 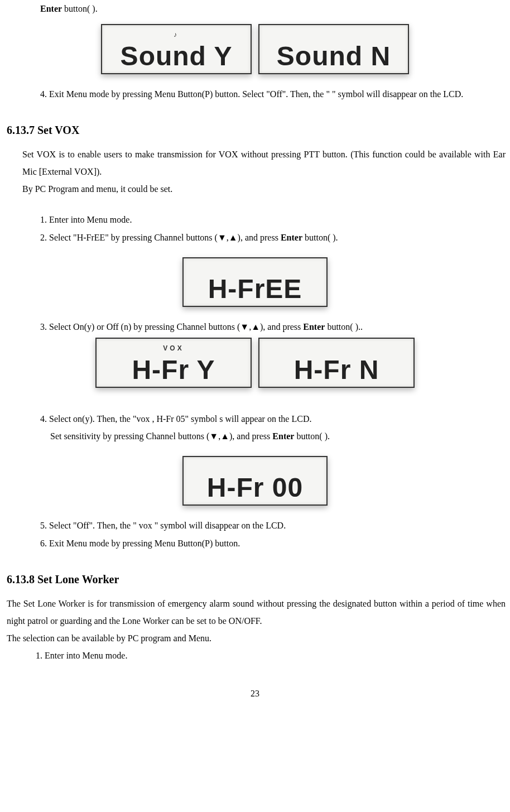 What do you see at coordinates (255, 612) in the screenshot?
I see `lone-p1: The Set Lone Worker is for transmission …` at bounding box center [255, 612].